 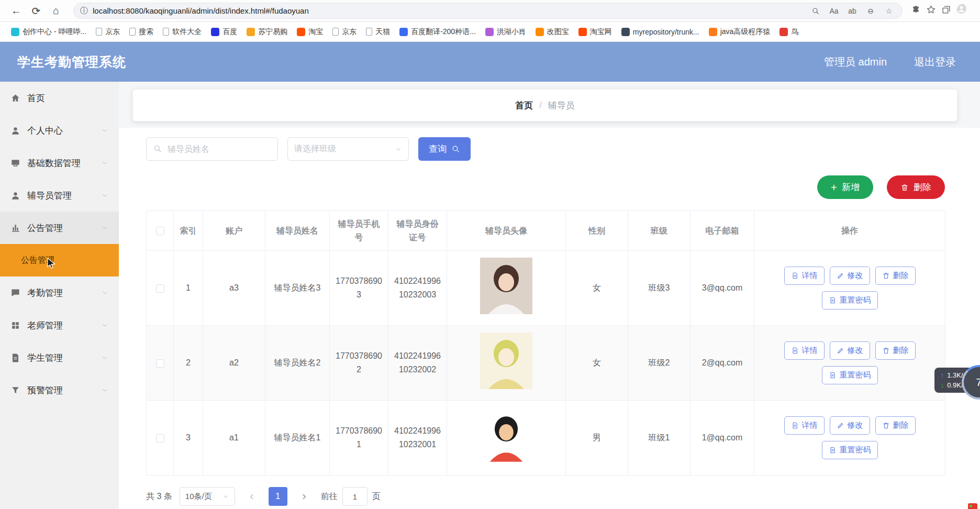 What do you see at coordinates (278, 496) in the screenshot?
I see `current-page-button: 1` at bounding box center [278, 496].